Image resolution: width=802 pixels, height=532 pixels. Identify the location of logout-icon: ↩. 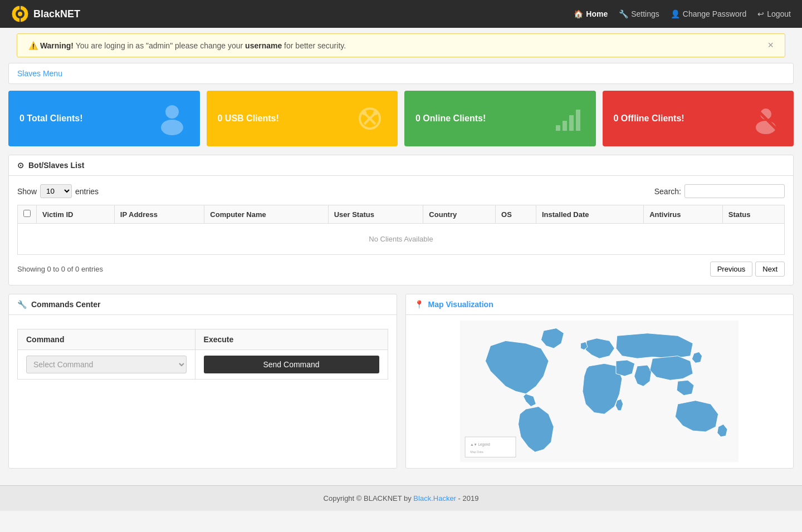
(761, 14).